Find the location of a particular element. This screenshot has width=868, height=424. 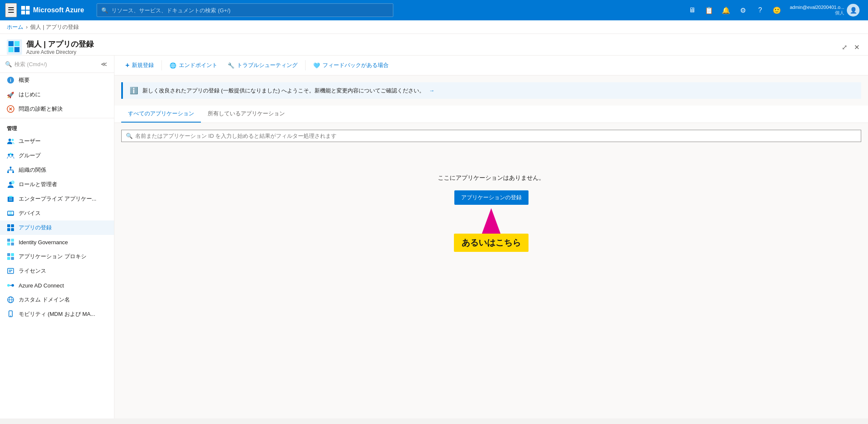

troubleshoot-label: トラブルシューティング is located at coordinates (267, 65).